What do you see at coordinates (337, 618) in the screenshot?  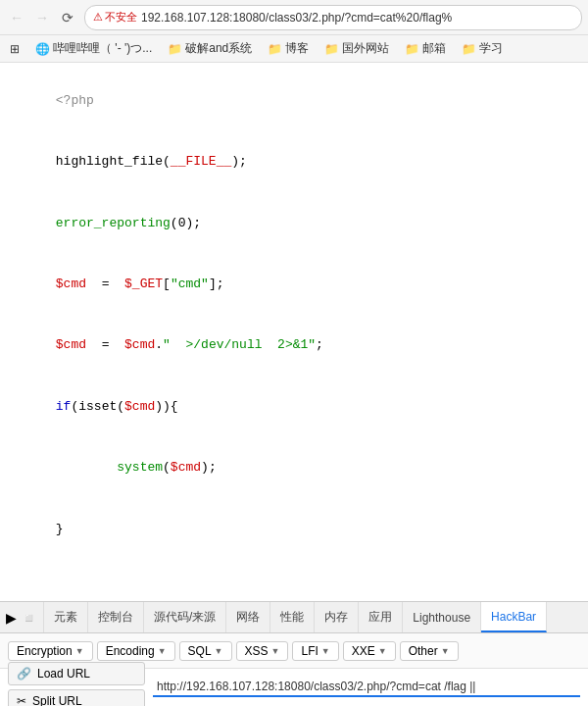 I see `tab-memory: 内存` at bounding box center [337, 618].